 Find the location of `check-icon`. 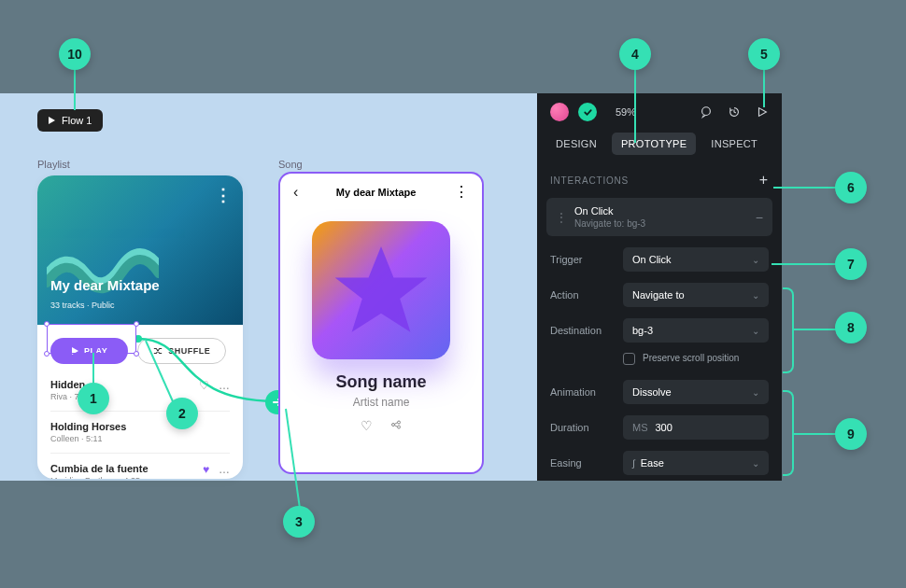

check-icon is located at coordinates (588, 112).